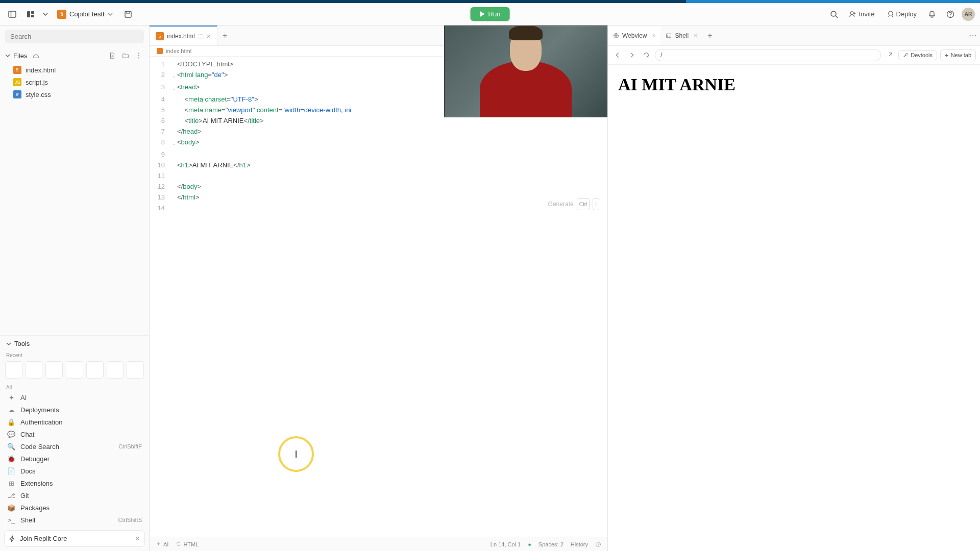  What do you see at coordinates (918, 55) in the screenshot?
I see `devtools-button: Devtools` at bounding box center [918, 55].